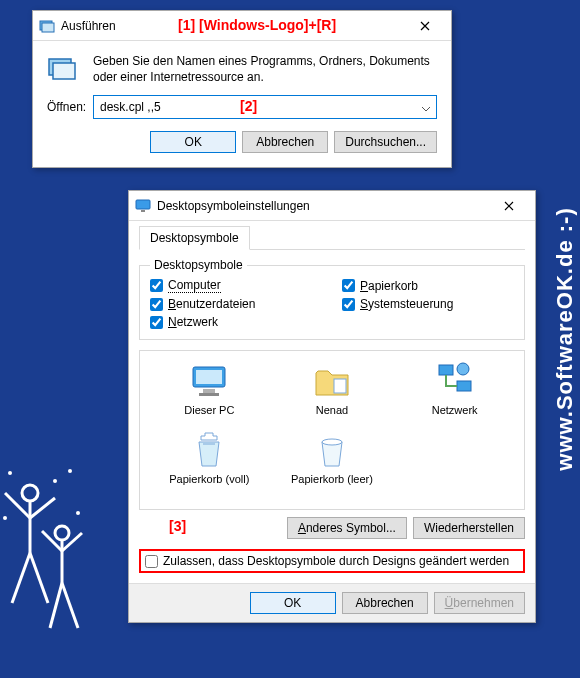 This screenshot has height=678, width=580. I want to click on check-computer: Computer, so click(236, 286).